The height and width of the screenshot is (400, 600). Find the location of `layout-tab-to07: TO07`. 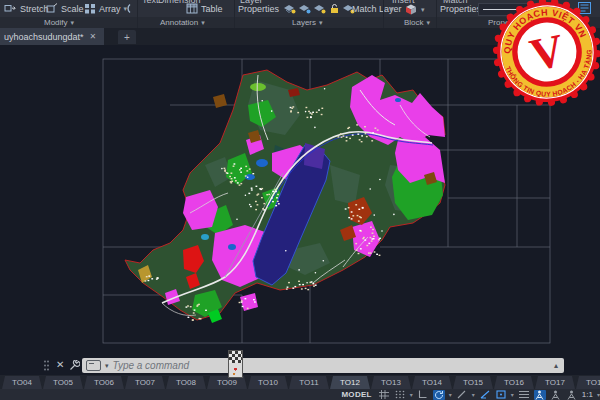

layout-tab-to07: TO07 is located at coordinates (145, 382).